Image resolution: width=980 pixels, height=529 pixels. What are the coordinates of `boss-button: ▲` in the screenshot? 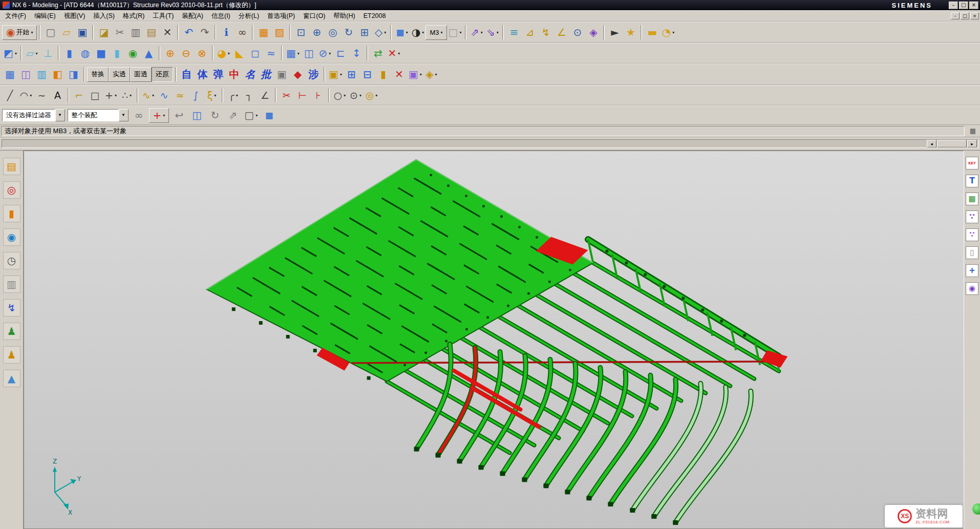 It's located at (148, 53).